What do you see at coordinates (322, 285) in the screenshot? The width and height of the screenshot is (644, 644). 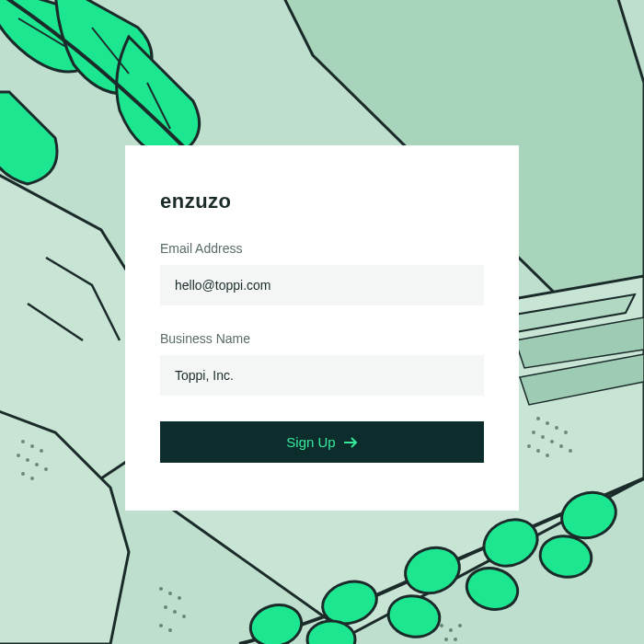 I see `email-field` at bounding box center [322, 285].